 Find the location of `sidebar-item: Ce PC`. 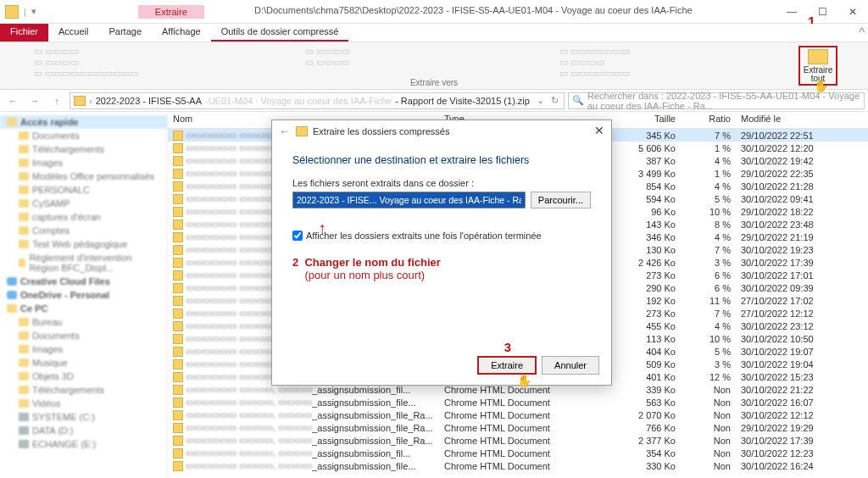

sidebar-item: Ce PC is located at coordinates (83, 308).